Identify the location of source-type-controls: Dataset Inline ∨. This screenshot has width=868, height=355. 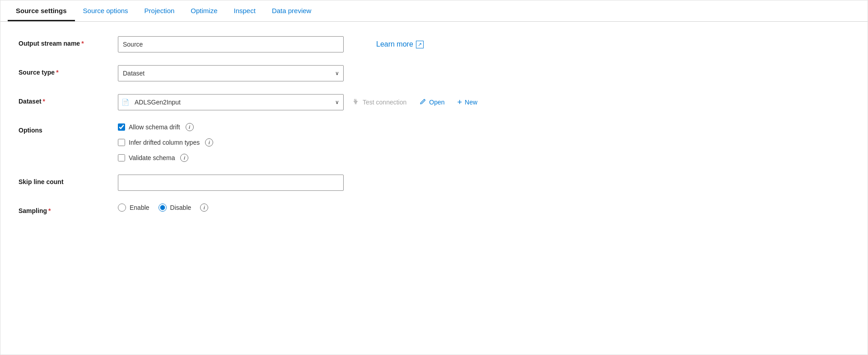
(484, 73).